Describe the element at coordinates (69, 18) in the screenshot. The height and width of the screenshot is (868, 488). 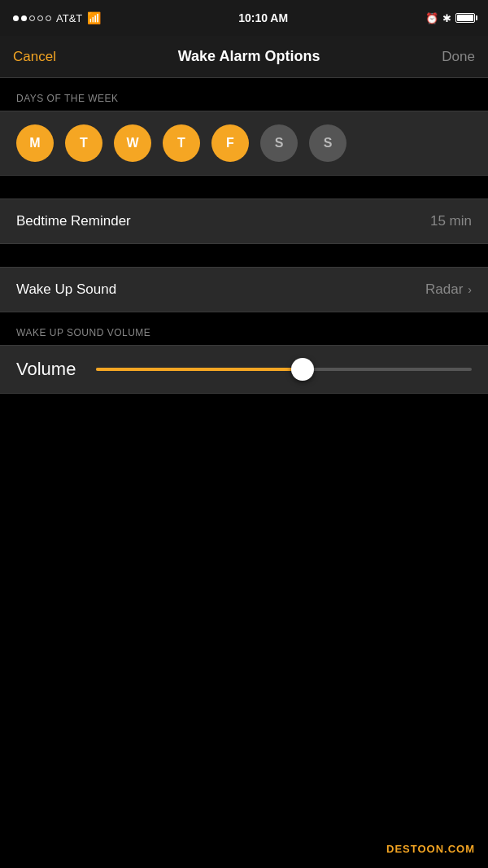
I see `carrier-label: AT&T` at that location.